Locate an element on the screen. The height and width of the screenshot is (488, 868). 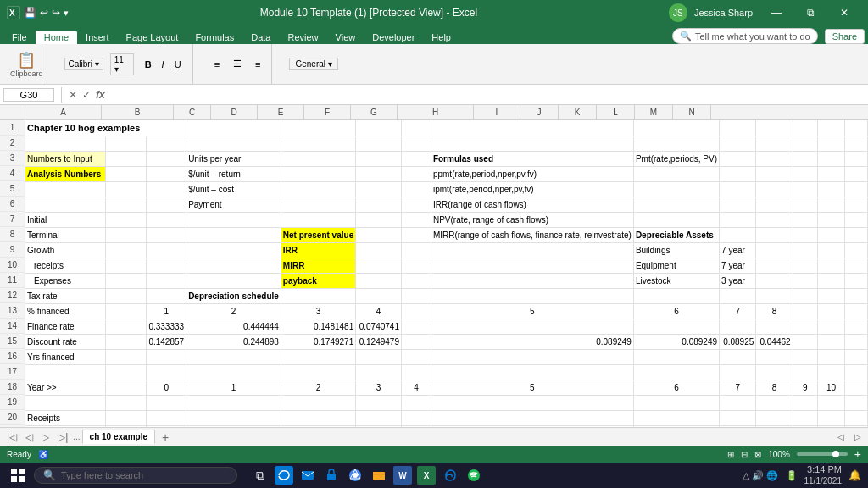
cell-D3: Units per year is located at coordinates (234, 158).